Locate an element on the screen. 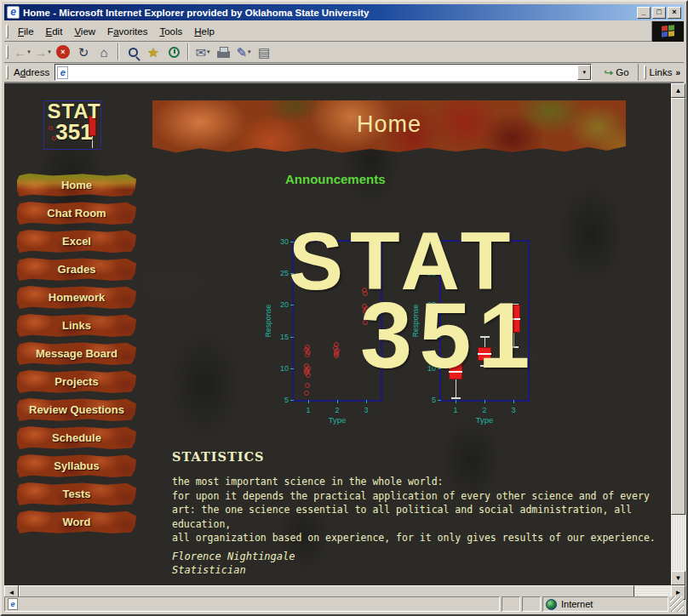  y-tick-label: 30 is located at coordinates (432, 242).